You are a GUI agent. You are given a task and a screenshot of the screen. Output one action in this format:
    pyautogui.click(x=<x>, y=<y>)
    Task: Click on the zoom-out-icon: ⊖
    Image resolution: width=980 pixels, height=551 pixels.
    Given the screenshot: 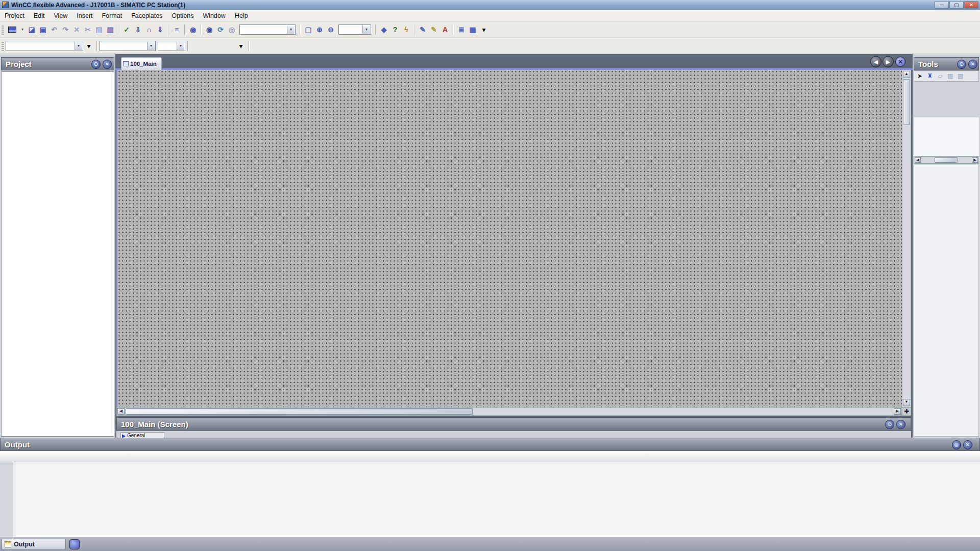 What is the action you would take?
    pyautogui.click(x=331, y=30)
    